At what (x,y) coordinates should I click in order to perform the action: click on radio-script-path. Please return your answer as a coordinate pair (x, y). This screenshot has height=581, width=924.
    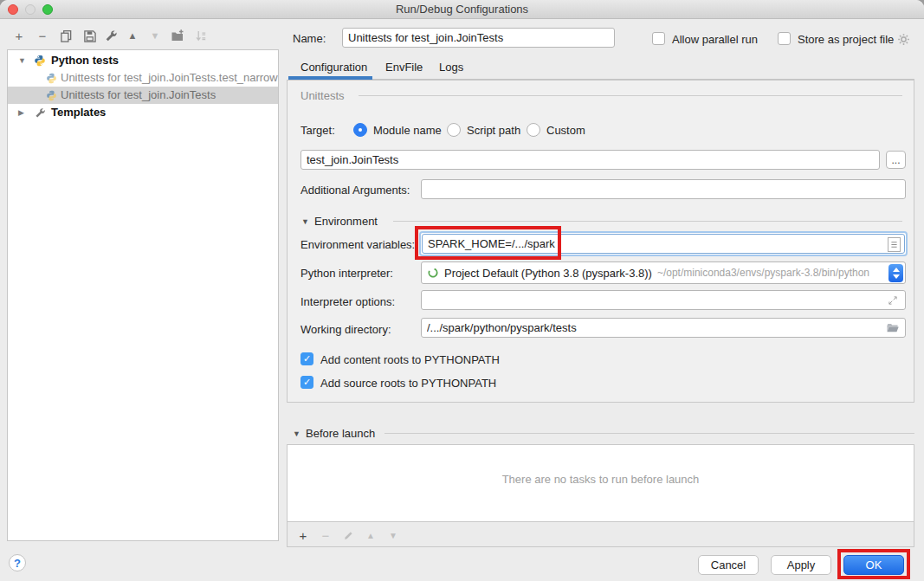
    Looking at the image, I should click on (454, 130).